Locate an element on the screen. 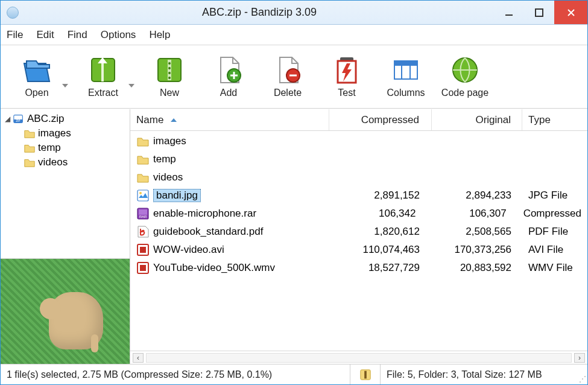 Image resolution: width=588 pixels, height=385 pixels. extract-icon is located at coordinates (103, 70).